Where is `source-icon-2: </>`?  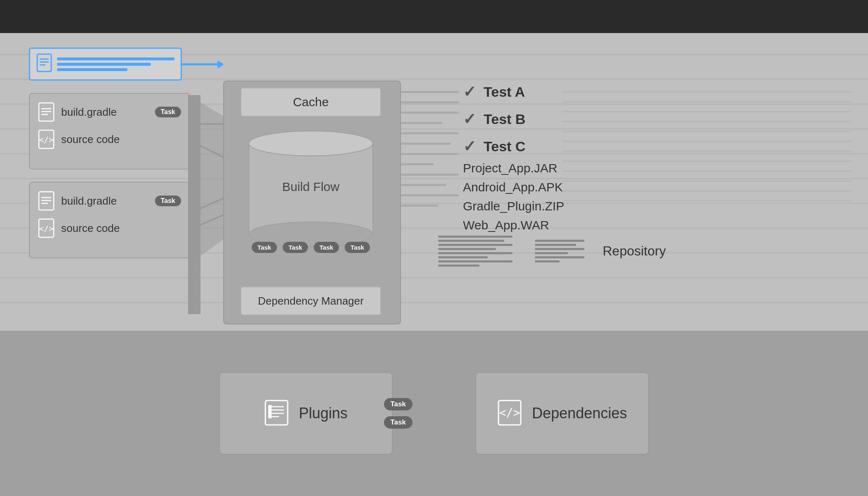 source-icon-2: </> is located at coordinates (46, 228).